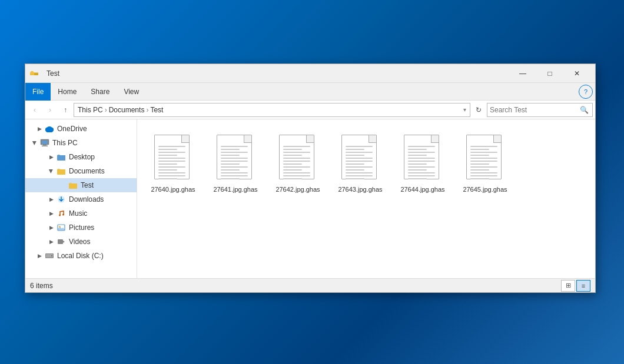 The image size is (624, 364). Describe the element at coordinates (173, 189) in the screenshot. I see `file-name-0: 27640.jpg.ghas` at that location.